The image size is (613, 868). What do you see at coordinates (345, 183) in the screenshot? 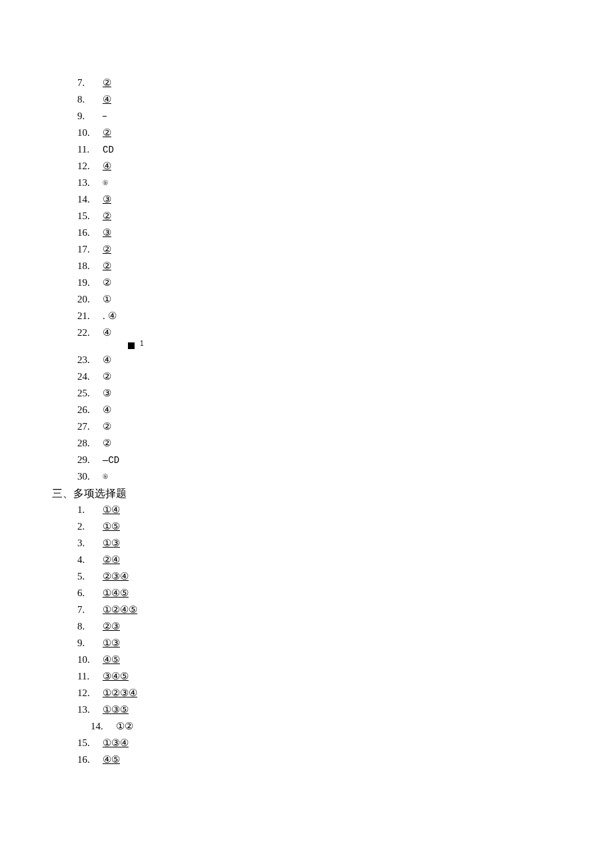
I see `answer-row: 13.®` at bounding box center [345, 183].